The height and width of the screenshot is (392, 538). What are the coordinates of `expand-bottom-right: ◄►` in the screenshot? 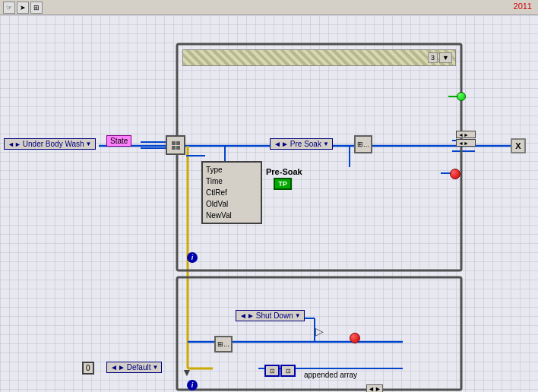 It's located at (375, 388).